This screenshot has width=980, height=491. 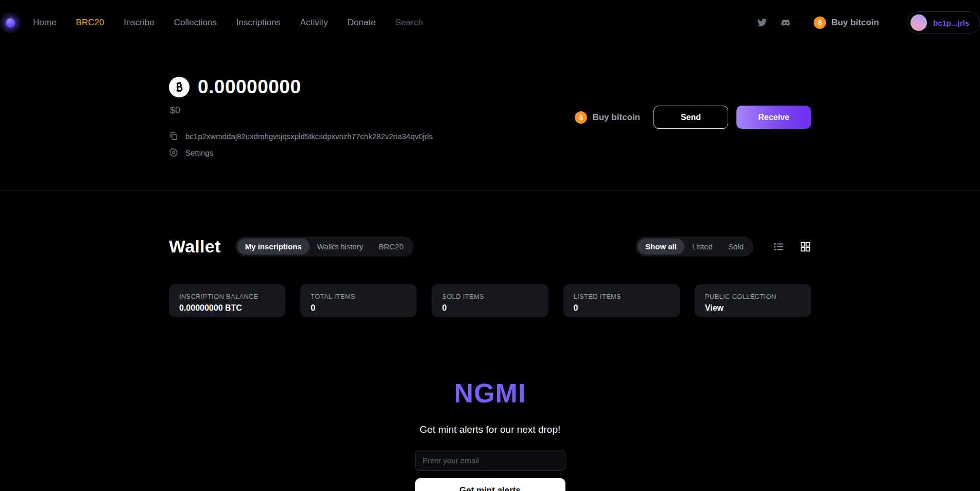 I want to click on nav-link-activity: Activity, so click(x=314, y=23).